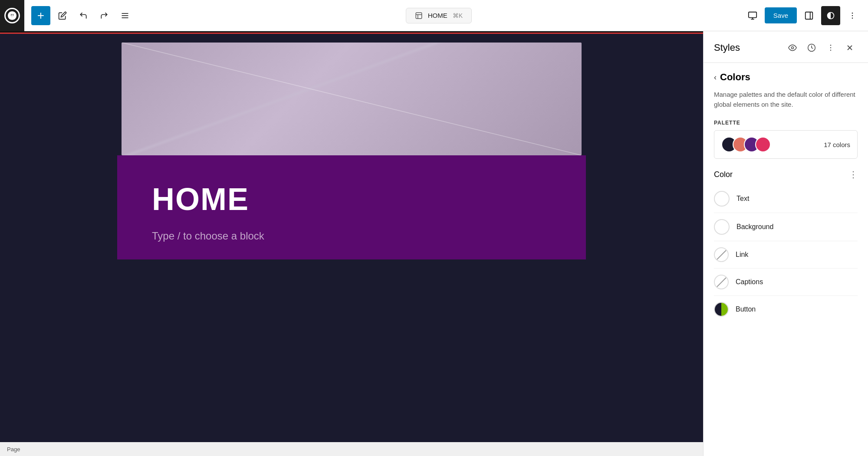  Describe the element at coordinates (352, 199) in the screenshot. I see `canvas-page-title: HOME` at that location.